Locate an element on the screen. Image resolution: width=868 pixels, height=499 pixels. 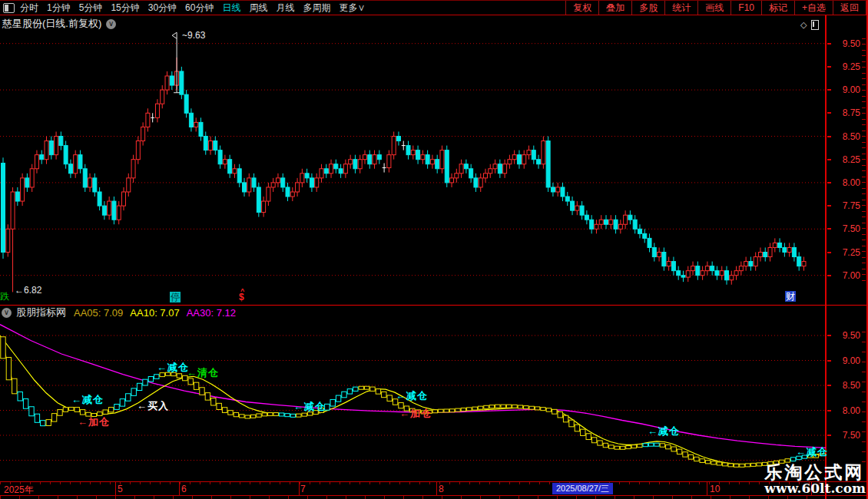
watermark-url: www.60lt.com is located at coordinates (815, 488).